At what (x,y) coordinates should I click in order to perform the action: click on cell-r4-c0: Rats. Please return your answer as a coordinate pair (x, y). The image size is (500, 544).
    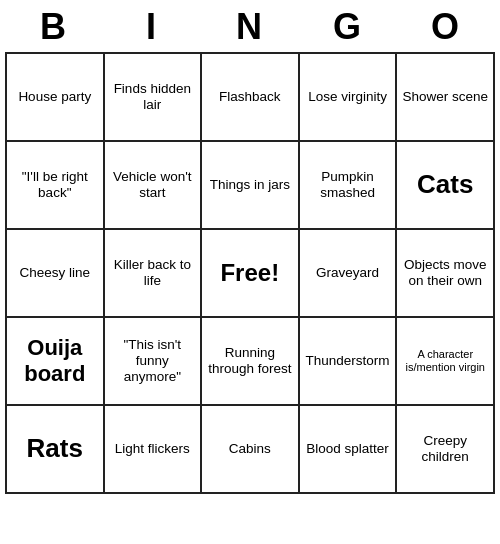
    Looking at the image, I should click on (55, 449).